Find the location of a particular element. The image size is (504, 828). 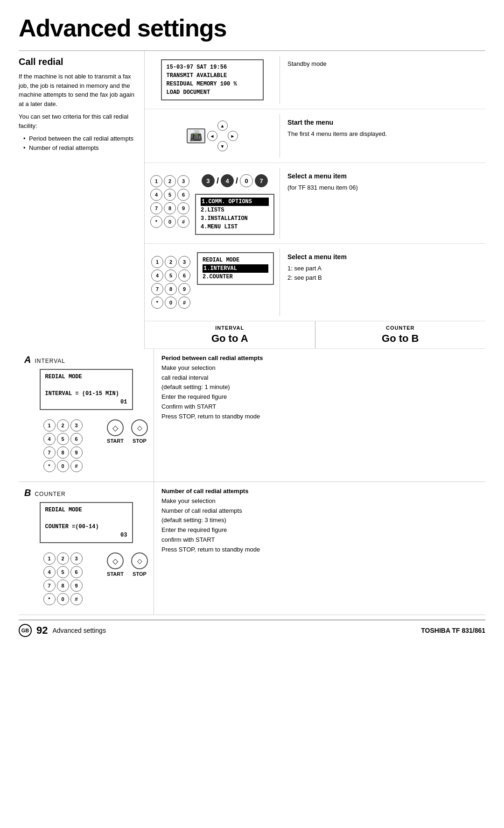

key-6b: 6 is located at coordinates (184, 276).